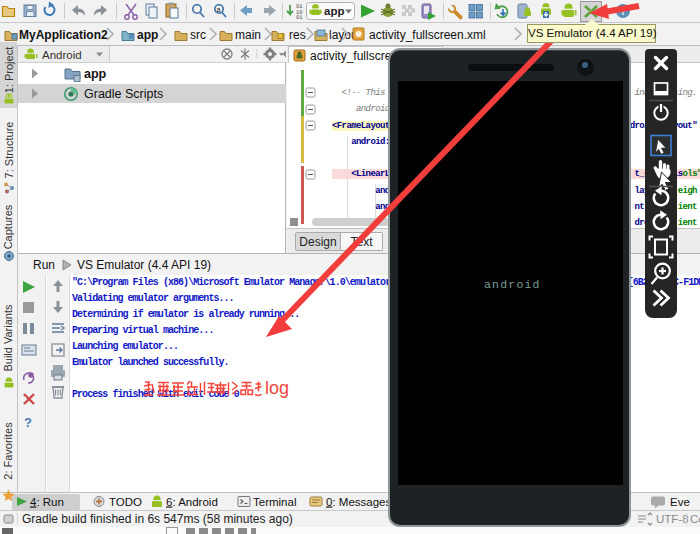  What do you see at coordinates (672, 519) in the screenshot?
I see `svg-text: UTF-8` at bounding box center [672, 519].